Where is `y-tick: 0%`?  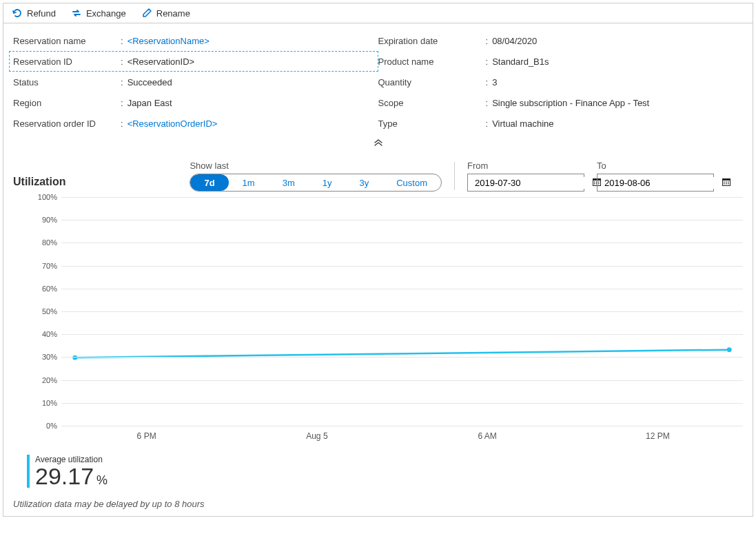
y-tick: 0% is located at coordinates (52, 426).